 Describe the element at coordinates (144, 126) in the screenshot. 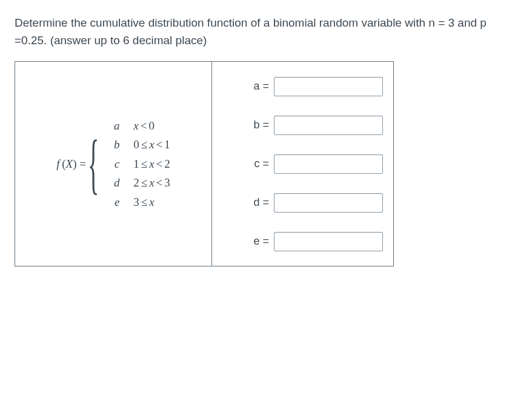

I see `case-condition: x<0` at that location.